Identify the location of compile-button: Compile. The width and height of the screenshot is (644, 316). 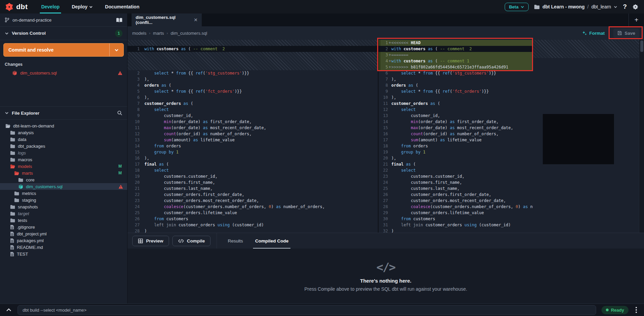
(192, 241).